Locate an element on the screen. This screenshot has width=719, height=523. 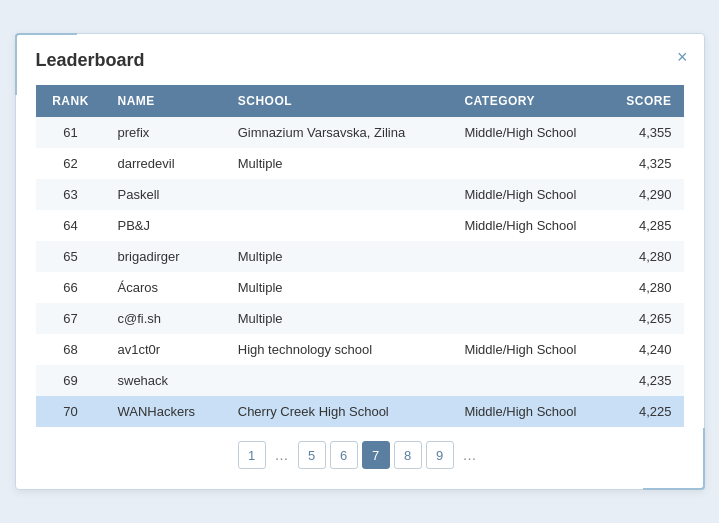
cell-name: av1ct0r is located at coordinates (166, 350).